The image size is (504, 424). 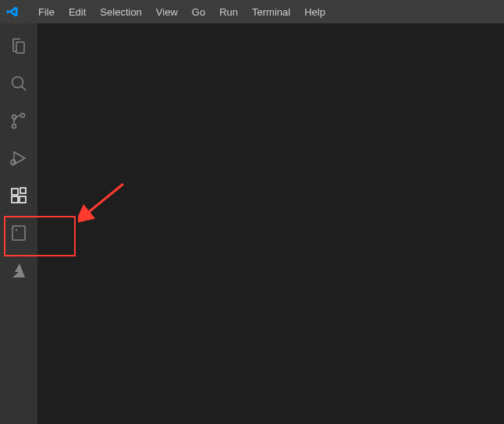 What do you see at coordinates (12, 12) in the screenshot?
I see `vscode-logo-icon` at bounding box center [12, 12].